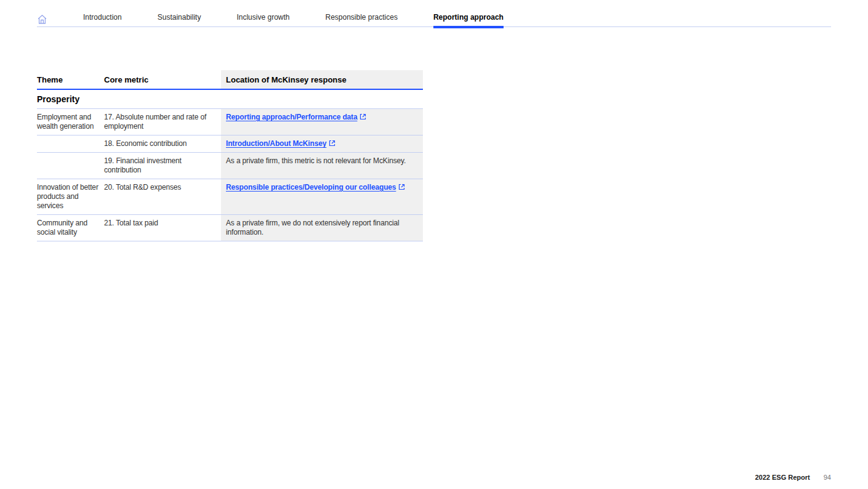 Image resolution: width=868 pixels, height=489 pixels. I want to click on theme-cell: Innovation of better products and servic…, so click(70, 197).